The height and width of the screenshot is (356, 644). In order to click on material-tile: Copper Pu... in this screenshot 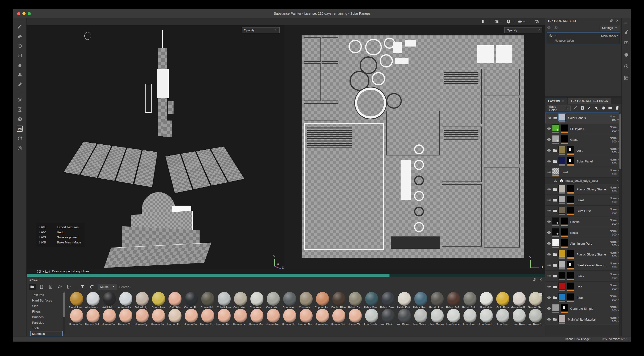, I will do `click(322, 300)`.